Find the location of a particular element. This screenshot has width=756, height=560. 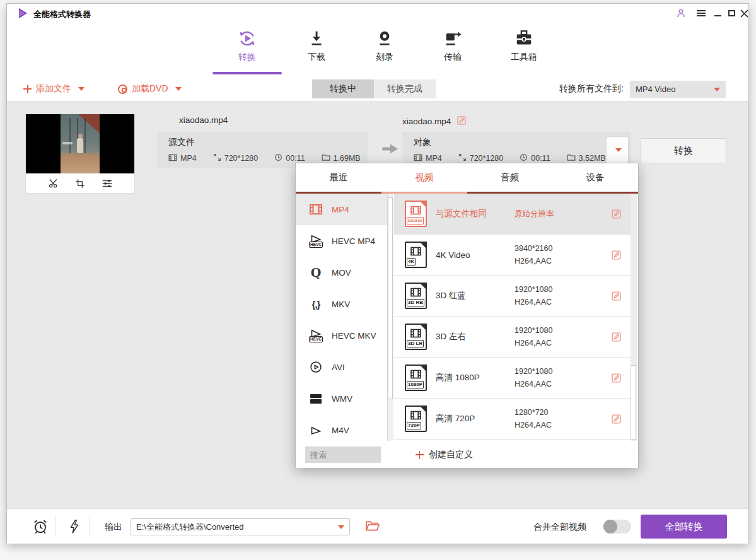

video-thumbnail is located at coordinates (80, 144).